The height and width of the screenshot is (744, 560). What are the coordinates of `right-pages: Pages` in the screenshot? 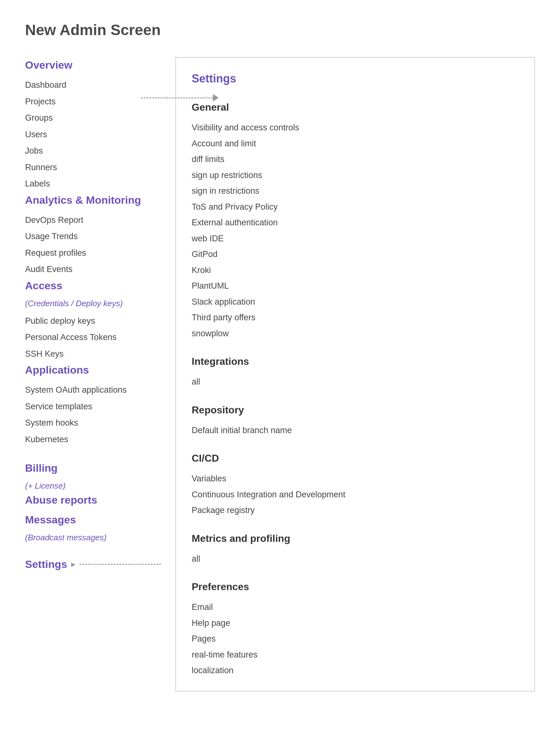 It's located at (355, 639).